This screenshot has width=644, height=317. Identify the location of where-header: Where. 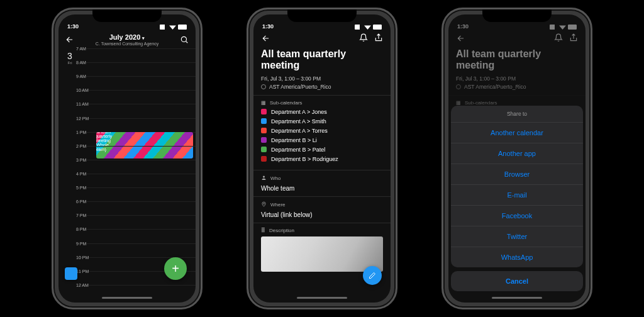
(278, 205).